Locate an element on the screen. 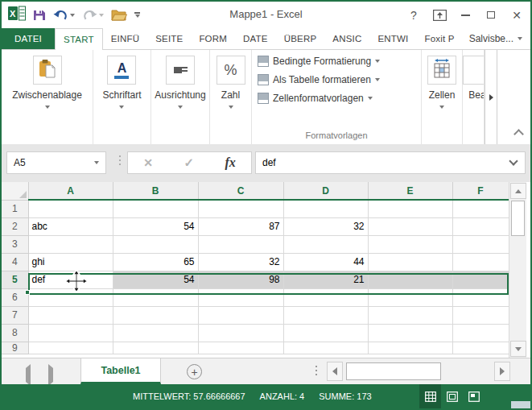 Image resolution: width=532 pixels, height=410 pixels. tab-ueberpruefen: ÜBERP is located at coordinates (301, 39).